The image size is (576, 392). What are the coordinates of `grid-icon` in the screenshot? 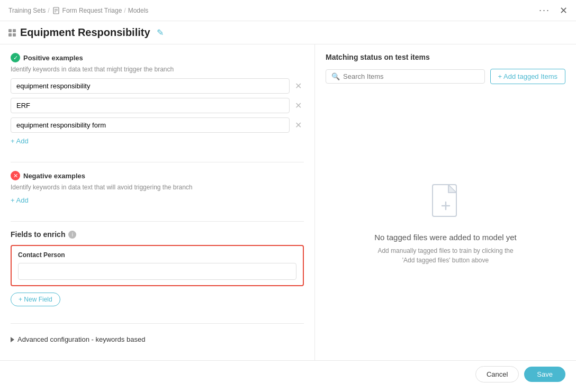 It's located at (12, 33).